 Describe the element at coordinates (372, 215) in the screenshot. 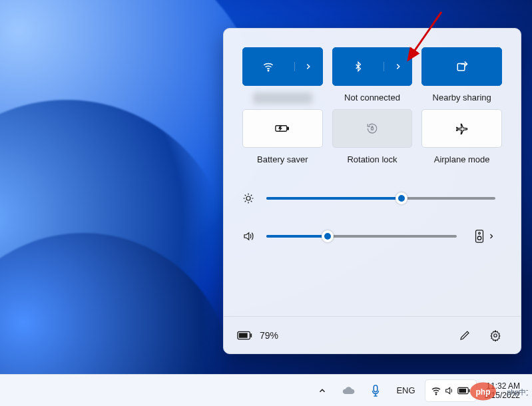

I see `sliders-section` at that location.